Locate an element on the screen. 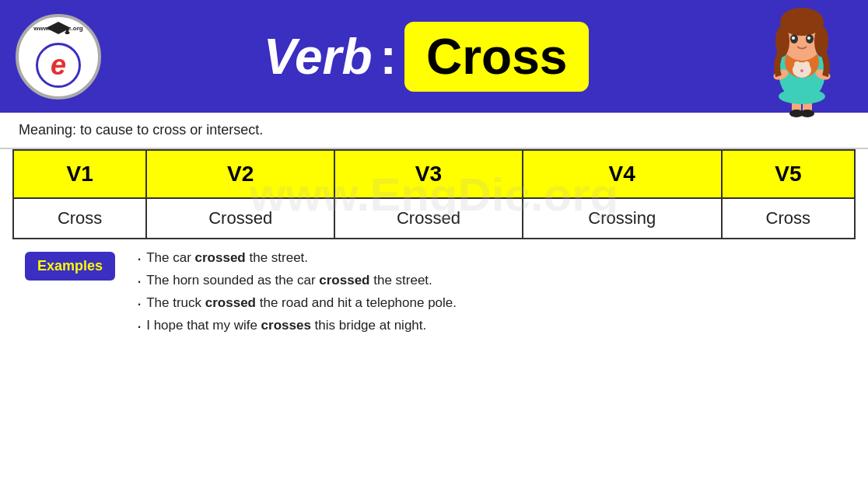 The width and height of the screenshot is (868, 488). val-v4: Crossing is located at coordinates (622, 218).